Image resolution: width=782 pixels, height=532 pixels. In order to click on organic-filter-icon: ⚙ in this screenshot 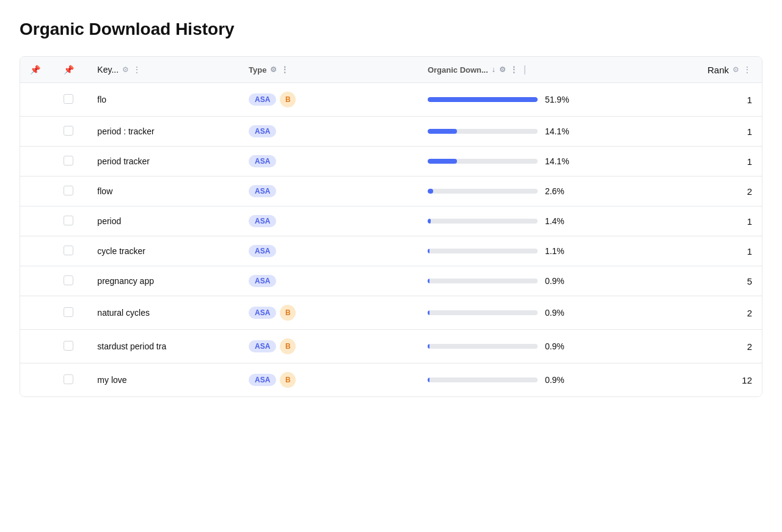, I will do `click(502, 70)`.